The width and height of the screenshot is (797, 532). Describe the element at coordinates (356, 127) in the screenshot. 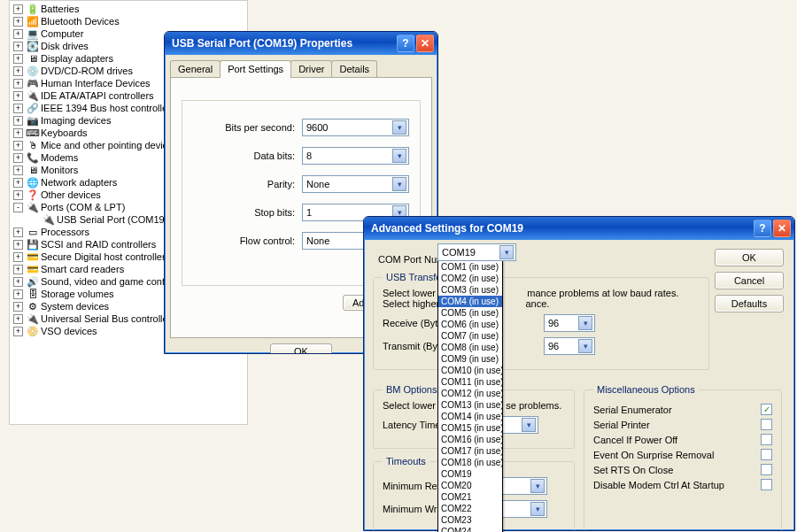

I see `bps-select: 9600` at that location.